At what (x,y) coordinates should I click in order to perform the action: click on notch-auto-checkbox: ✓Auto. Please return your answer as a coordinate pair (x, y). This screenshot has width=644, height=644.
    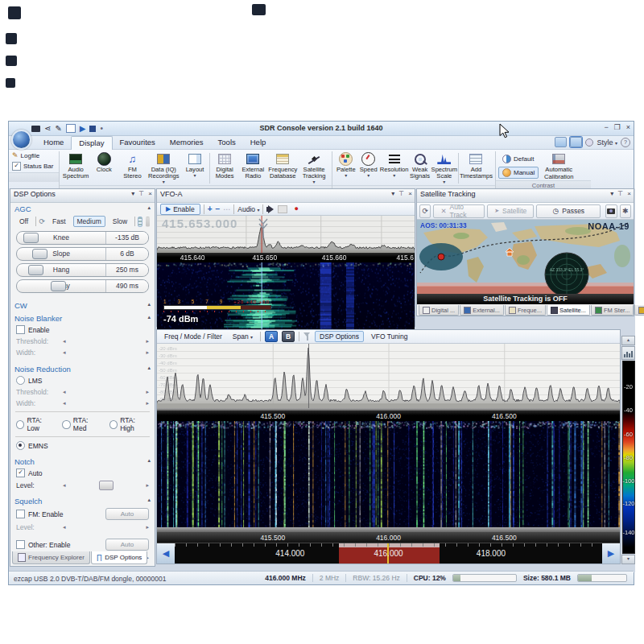
    Looking at the image, I should click on (82, 473).